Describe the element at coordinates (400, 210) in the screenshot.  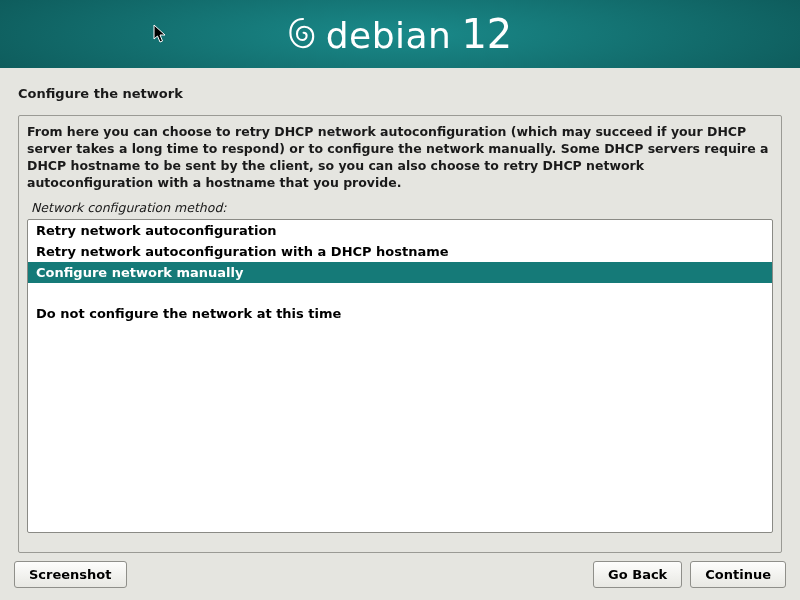
I see `prompt-label: Network configuration method:` at that location.